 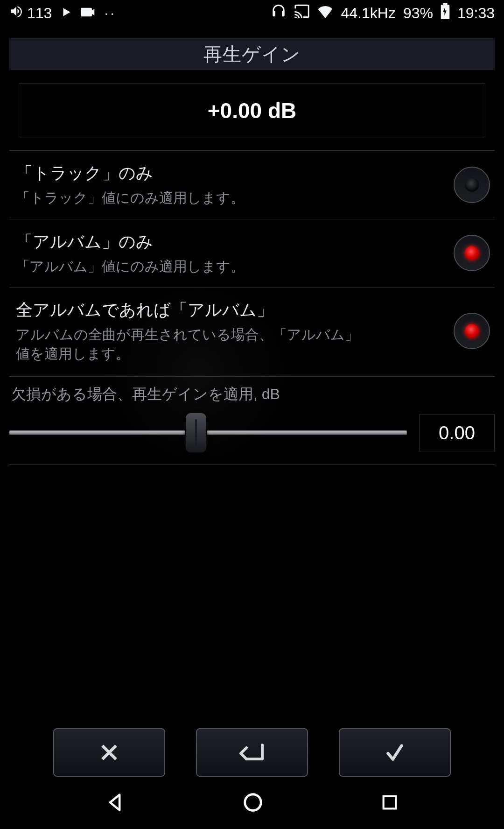 I want to click on option-row-track-only: 「トラック」のみ 「トラック」値にのみ適用します。, so click(x=252, y=185).